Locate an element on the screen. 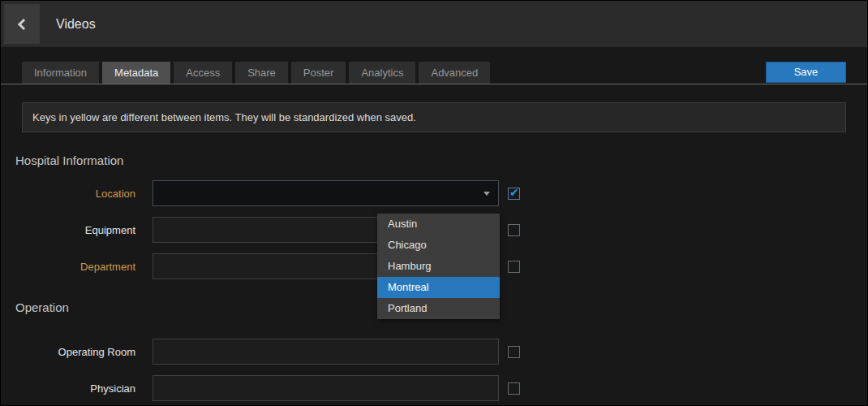  dropdown-option-chicago: Chicago is located at coordinates (438, 245).